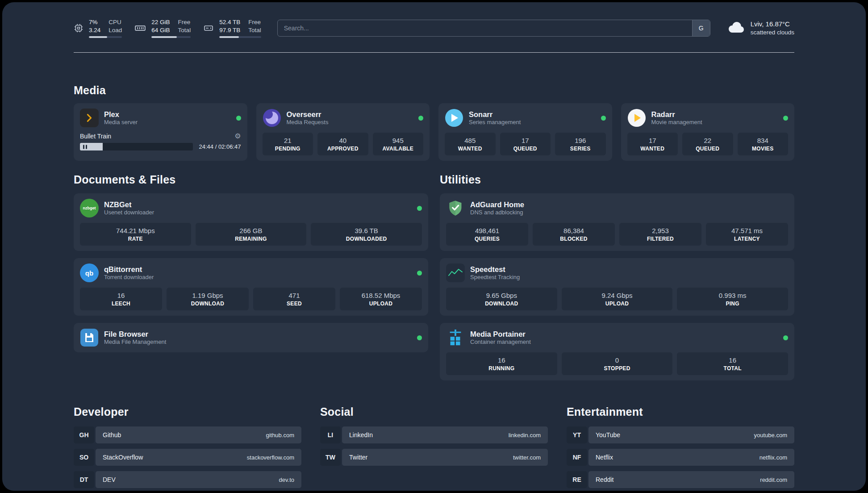 The image size is (868, 493). What do you see at coordinates (366, 230) in the screenshot?
I see `stat-value: 39.6 TB` at bounding box center [366, 230].